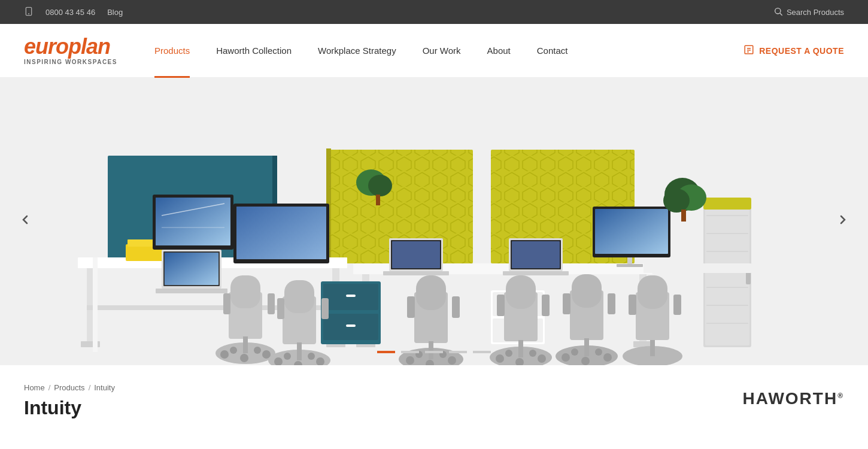  Describe the element at coordinates (71, 47) in the screenshot. I see `logo-name: europlan` at that location.